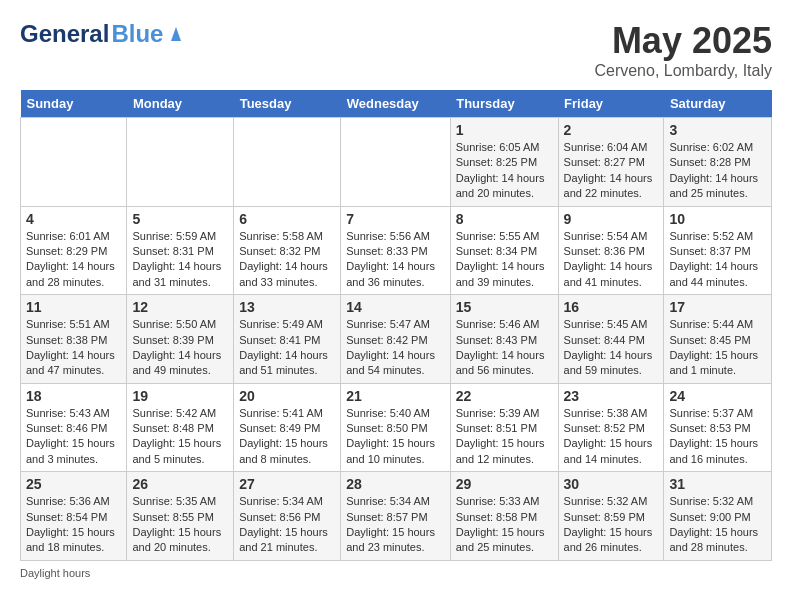  I want to click on day-info: Sunrise: 5:34 AM Sunset: 8:57 PM Dayligh…, so click(395, 525).